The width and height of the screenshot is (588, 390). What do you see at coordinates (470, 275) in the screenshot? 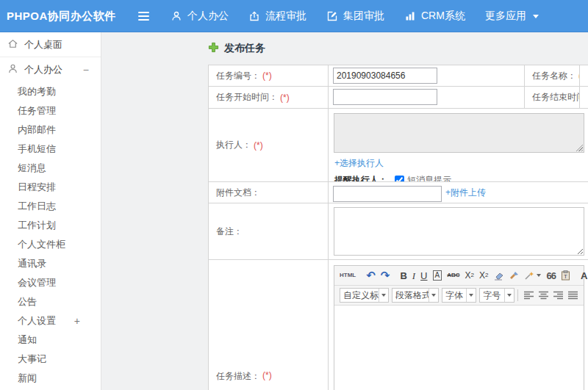
I see `superscript-button: X2` at bounding box center [470, 275].